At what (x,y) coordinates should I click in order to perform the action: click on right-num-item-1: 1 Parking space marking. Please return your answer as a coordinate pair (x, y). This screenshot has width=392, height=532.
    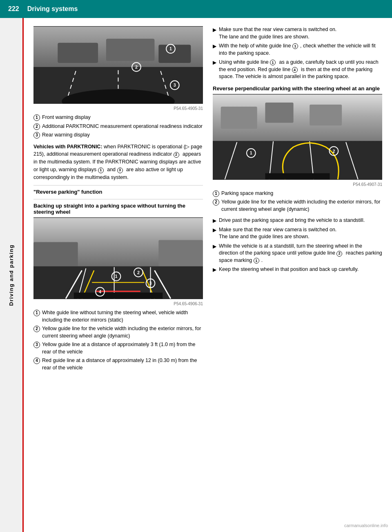
    Looking at the image, I should click on (297, 194).